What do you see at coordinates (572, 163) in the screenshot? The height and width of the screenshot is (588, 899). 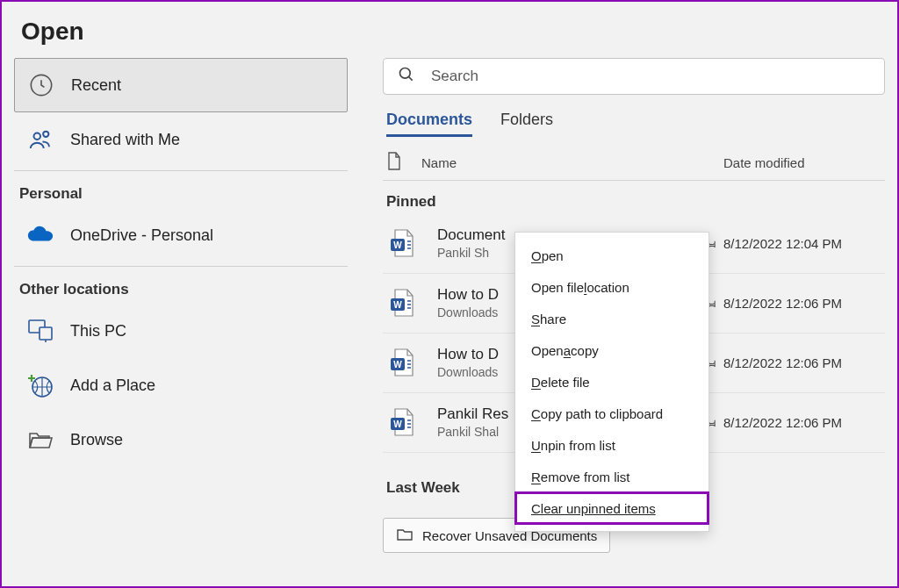 I see `column-name: Name` at bounding box center [572, 163].